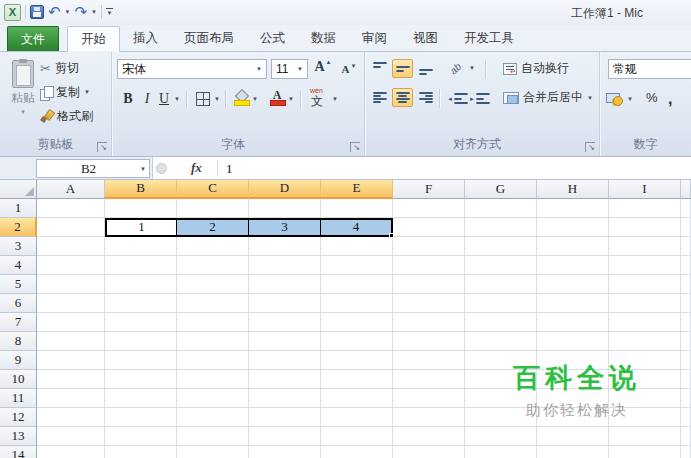  I want to click on cell-A14, so click(71, 452).